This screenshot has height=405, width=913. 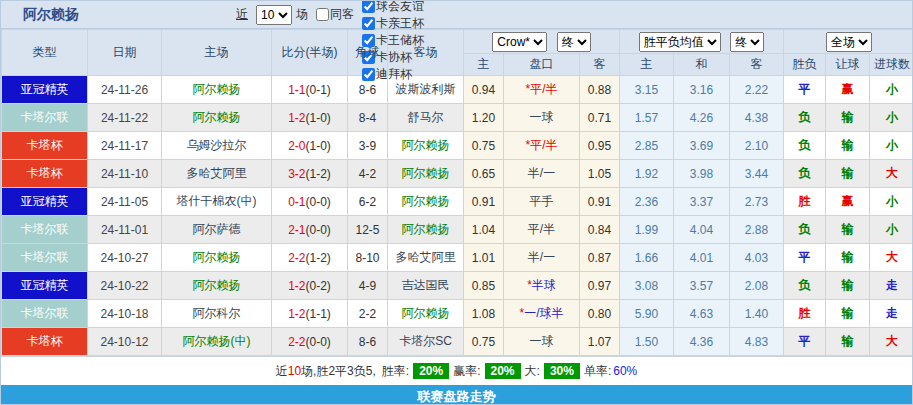 What do you see at coordinates (125, 286) in the screenshot?
I see `match-date: 24-10-22` at bounding box center [125, 286].